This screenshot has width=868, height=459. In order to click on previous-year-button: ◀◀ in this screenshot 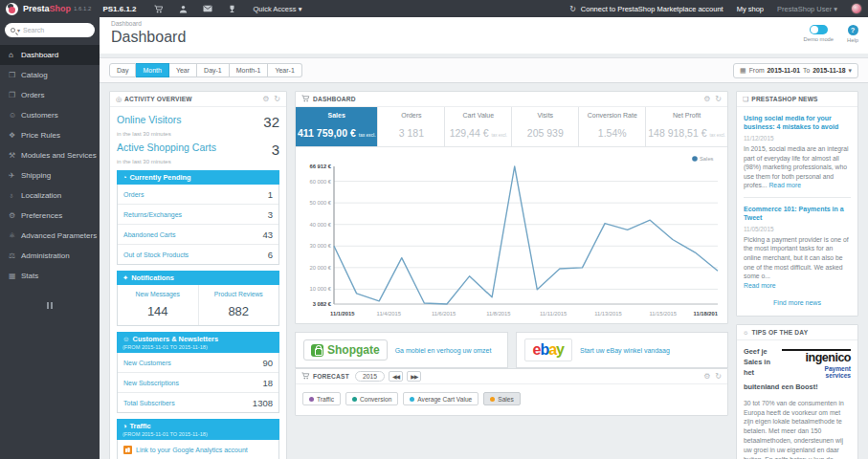, I will do `click(396, 377)`.